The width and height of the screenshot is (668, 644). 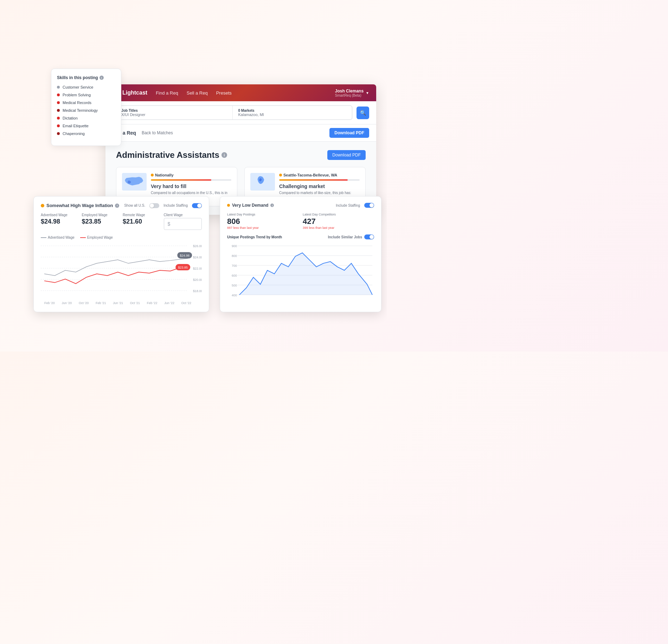 I want to click on employed-wage-value: $23.85, so click(x=101, y=221).